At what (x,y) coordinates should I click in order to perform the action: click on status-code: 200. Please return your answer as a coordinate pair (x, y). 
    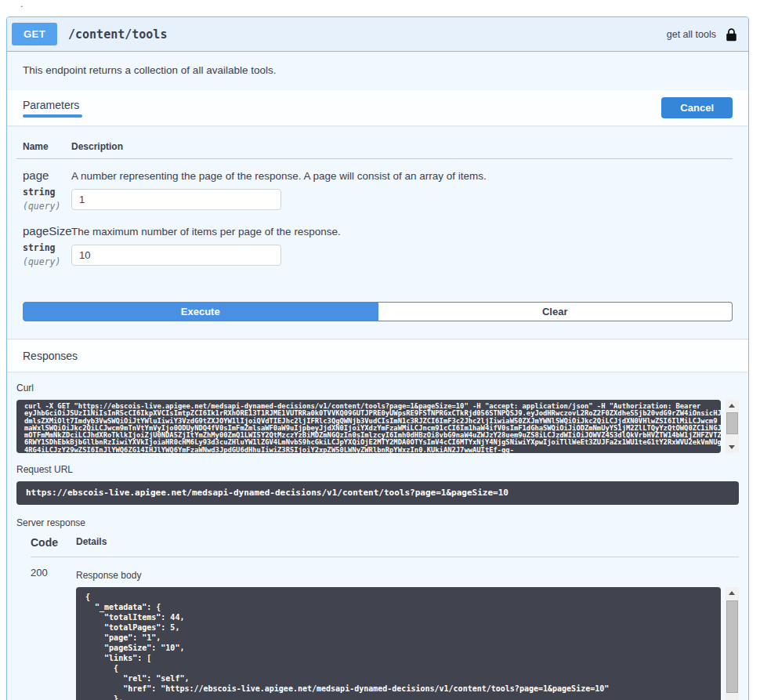
    Looking at the image, I should click on (53, 633).